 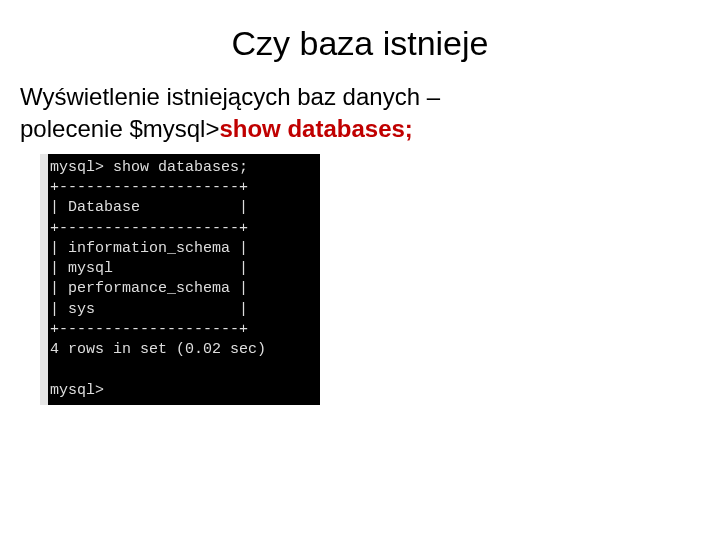 I want to click on terminal-status: 4 rows in set (0.02 sec), so click(x=158, y=350).